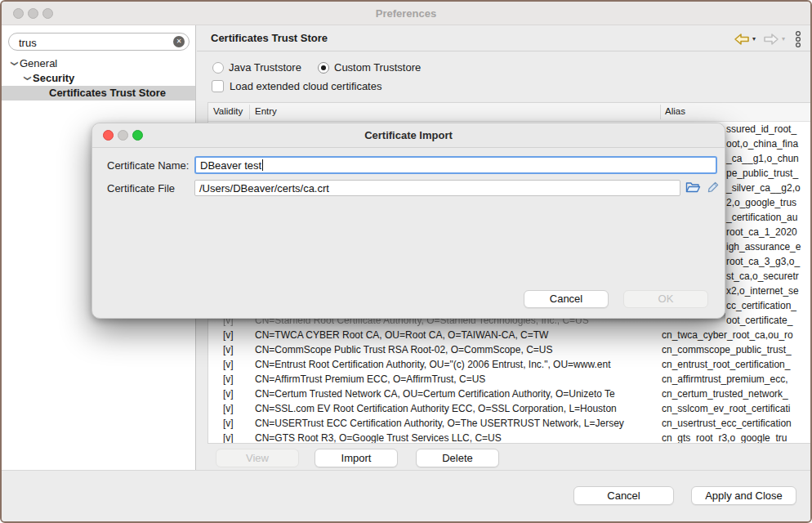  What do you see at coordinates (265, 188) in the screenshot?
I see `certificate-file-value: /Users/DBeaver/certs/ca.crt` at bounding box center [265, 188].